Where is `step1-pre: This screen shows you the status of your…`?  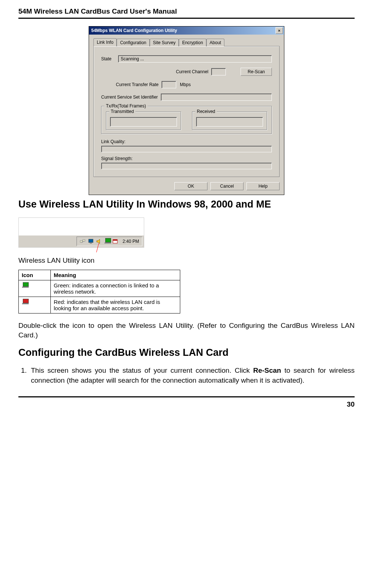
step1-pre: This screen shows you the status of your… is located at coordinates (142, 370).